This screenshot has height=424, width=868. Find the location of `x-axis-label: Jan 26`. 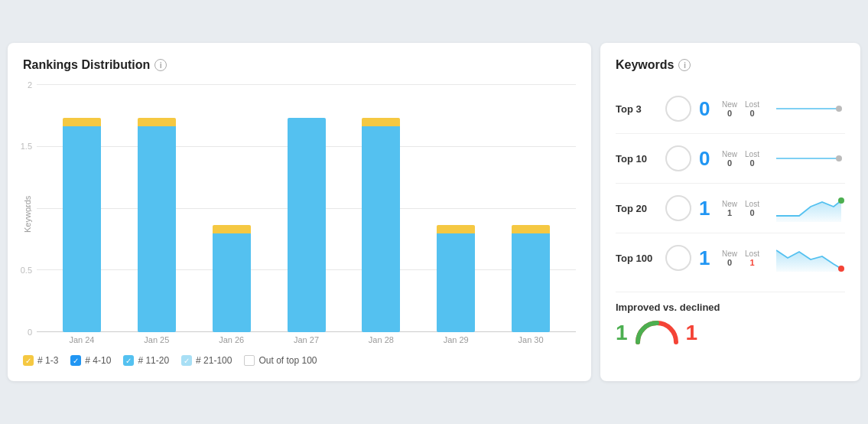

x-axis-label: Jan 26 is located at coordinates (232, 340).